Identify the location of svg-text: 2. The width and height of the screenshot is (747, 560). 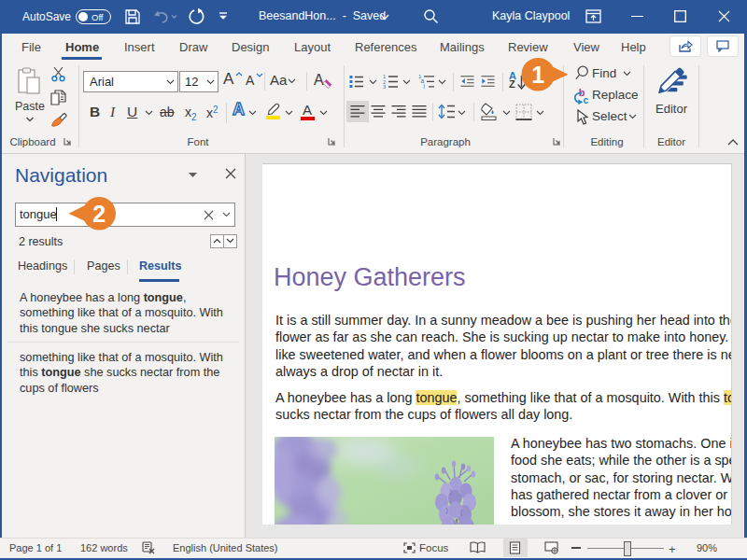
(99, 214).